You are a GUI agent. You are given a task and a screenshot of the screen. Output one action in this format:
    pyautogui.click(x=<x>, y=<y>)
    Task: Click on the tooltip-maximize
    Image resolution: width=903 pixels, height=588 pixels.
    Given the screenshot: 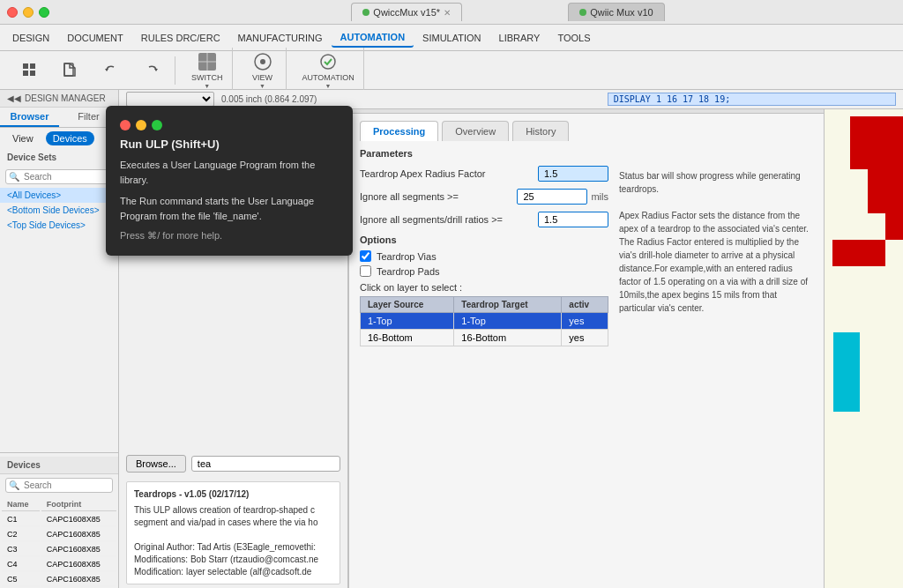 What is the action you would take?
    pyautogui.click(x=157, y=125)
    